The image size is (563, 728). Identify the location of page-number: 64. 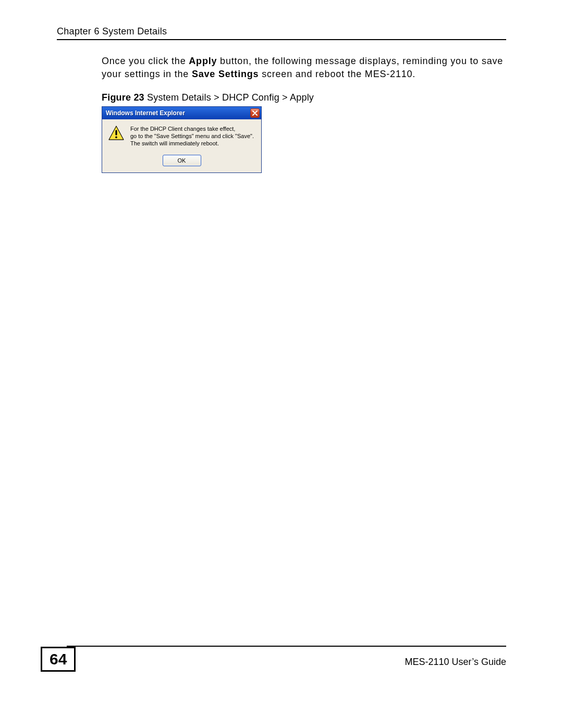
(58, 659).